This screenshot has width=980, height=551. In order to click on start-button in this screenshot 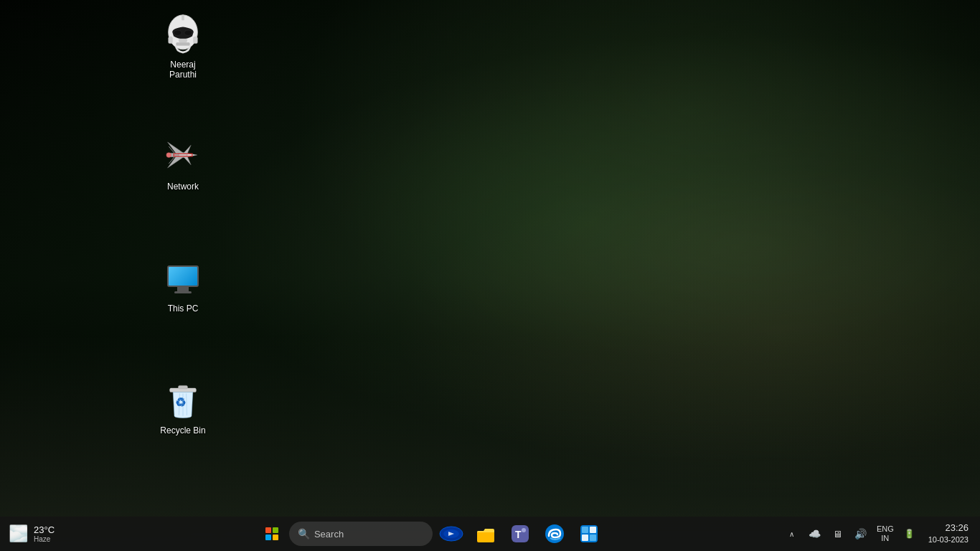, I will do `click(272, 534)`.